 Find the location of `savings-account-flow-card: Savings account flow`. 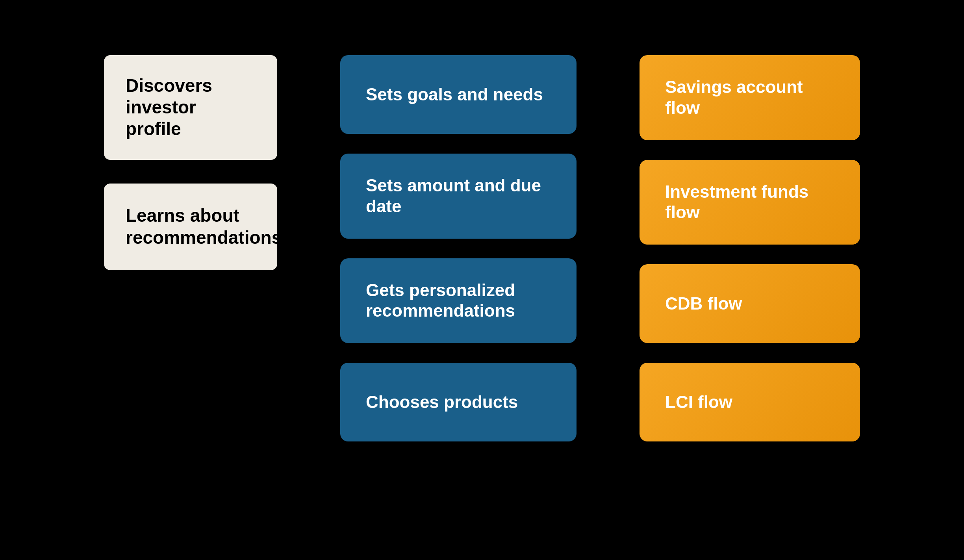

savings-account-flow-card: Savings account flow is located at coordinates (750, 98).